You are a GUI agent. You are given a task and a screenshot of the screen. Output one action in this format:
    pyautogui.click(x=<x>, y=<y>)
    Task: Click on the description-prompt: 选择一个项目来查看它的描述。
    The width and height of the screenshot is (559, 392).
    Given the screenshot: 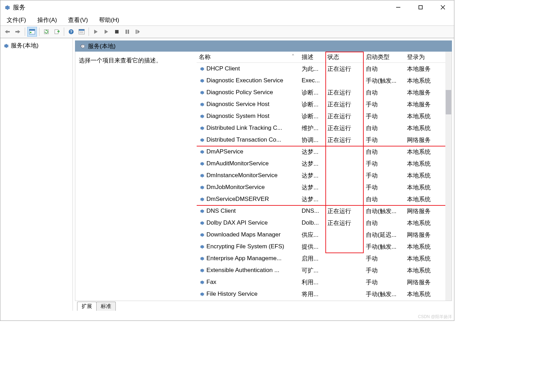 What is the action you would take?
    pyautogui.click(x=120, y=61)
    